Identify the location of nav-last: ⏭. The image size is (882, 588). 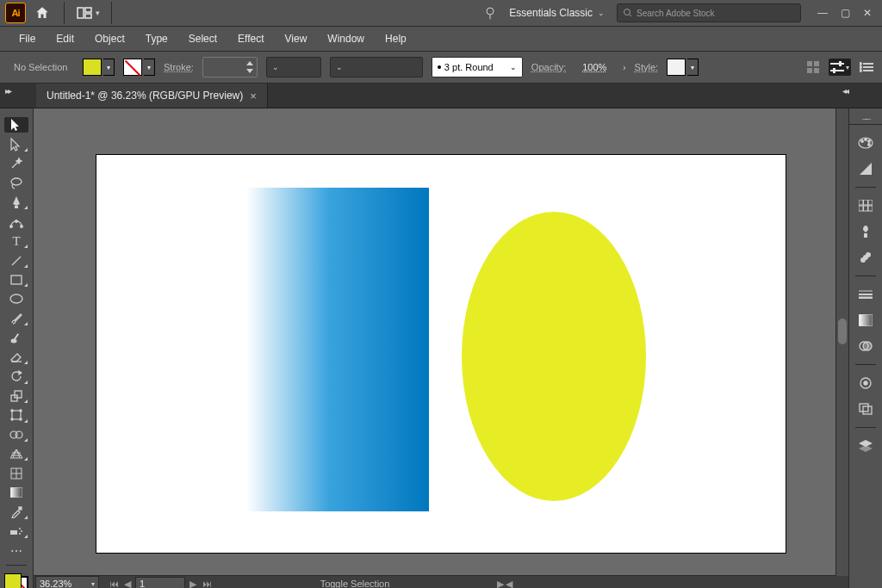
(207, 583).